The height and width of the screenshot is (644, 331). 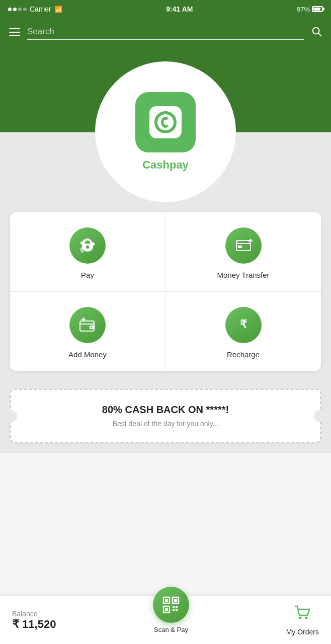 What do you see at coordinates (166, 165) in the screenshot?
I see `app-name-label: Cashpay` at bounding box center [166, 165].